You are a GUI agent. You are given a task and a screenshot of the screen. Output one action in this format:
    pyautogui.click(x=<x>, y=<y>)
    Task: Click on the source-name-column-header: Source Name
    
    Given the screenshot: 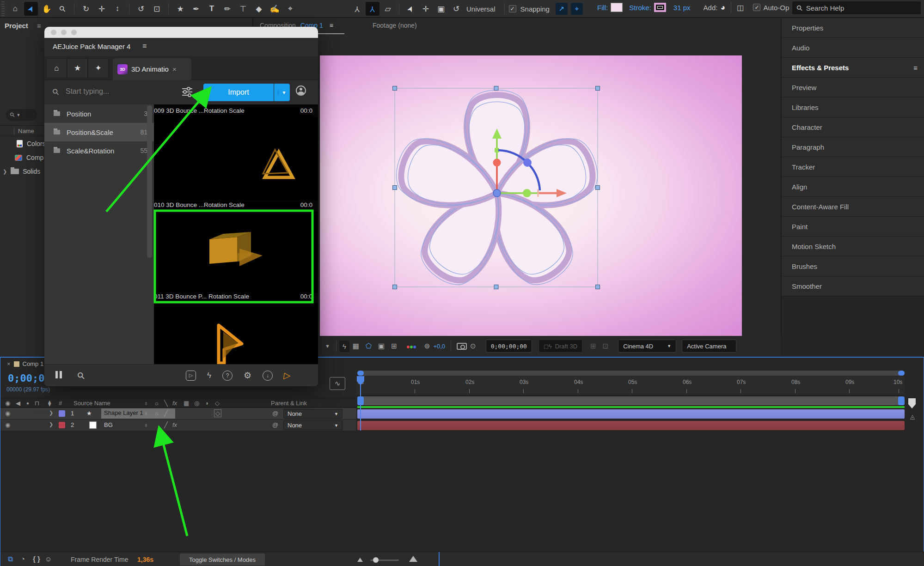 What is the action you would take?
    pyautogui.click(x=92, y=403)
    